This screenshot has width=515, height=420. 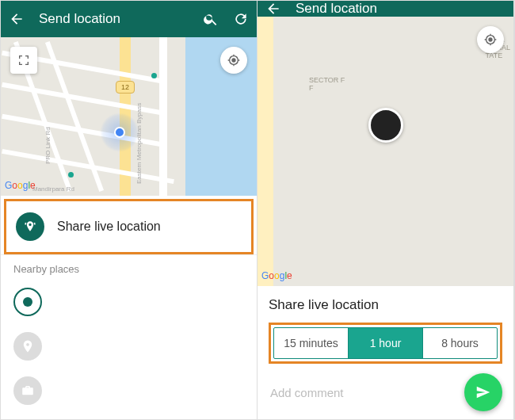 I want to click on duration-segmented-control: 15 minutes 1 hour 8 hours, so click(x=385, y=343).